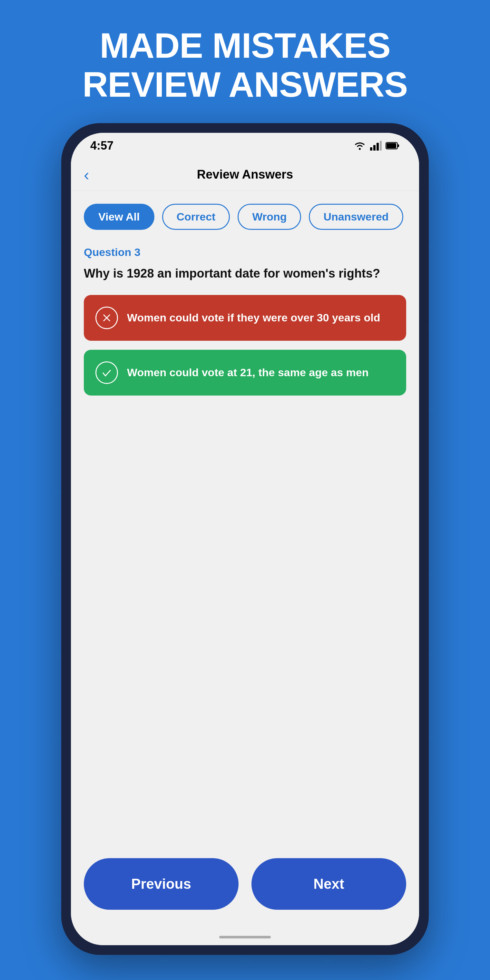  What do you see at coordinates (245, 274) in the screenshot?
I see `question-text: Why is 1928 an important date for women'…` at bounding box center [245, 274].